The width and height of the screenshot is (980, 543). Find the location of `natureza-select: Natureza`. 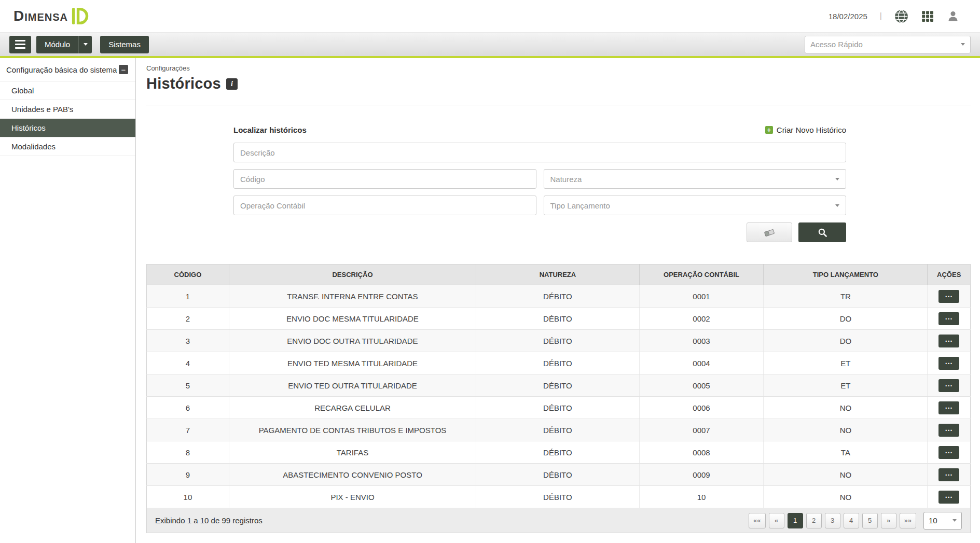

natureza-select: Natureza is located at coordinates (695, 179).